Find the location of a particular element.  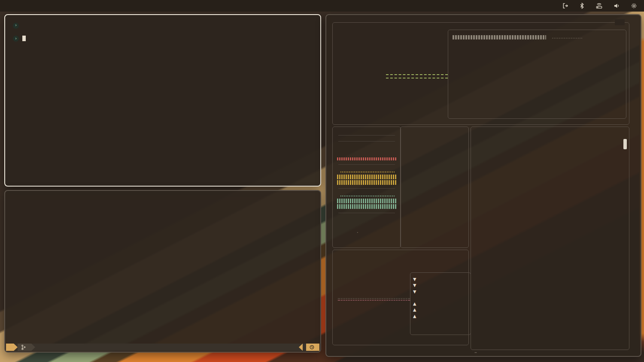

net-stats-panel: ▼ ▼ ▼ ▲ ▲ ▲ is located at coordinates (440, 304).